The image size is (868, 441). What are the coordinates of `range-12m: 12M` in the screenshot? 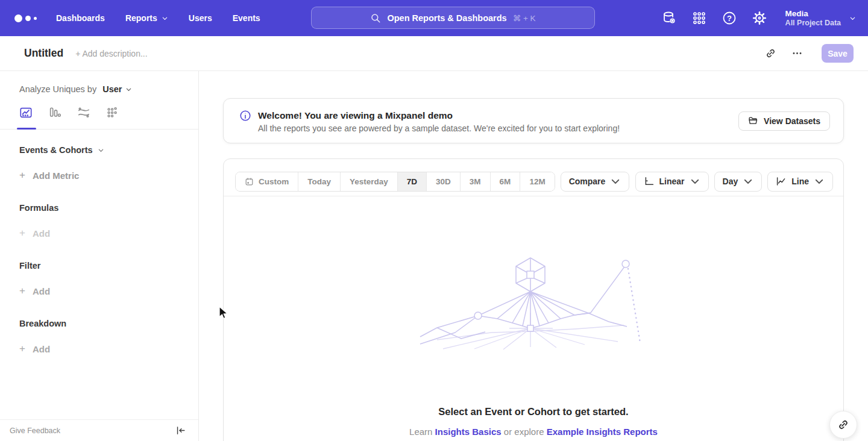 It's located at (537, 182).